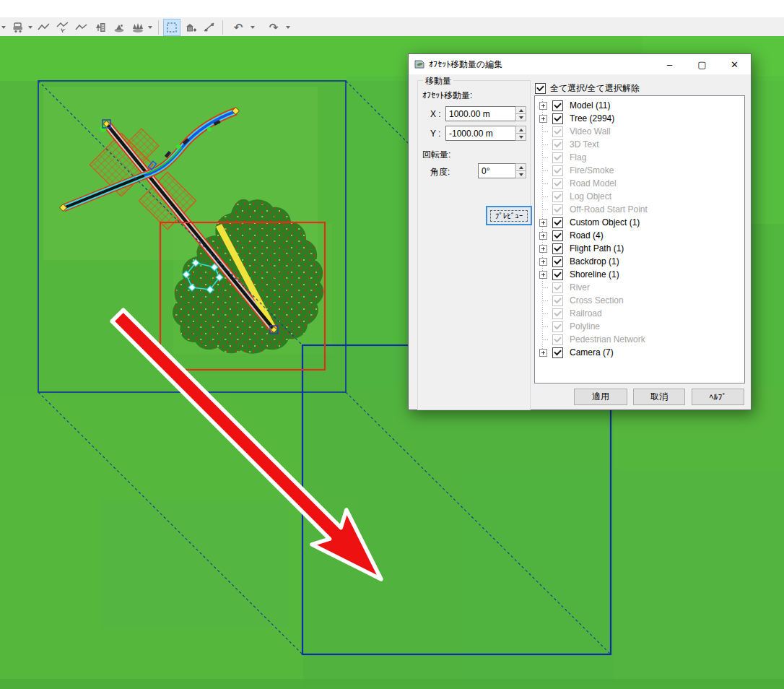 This screenshot has width=784, height=689. Describe the element at coordinates (640, 105) in the screenshot. I see `tree-item-model: Model (11)` at that location.